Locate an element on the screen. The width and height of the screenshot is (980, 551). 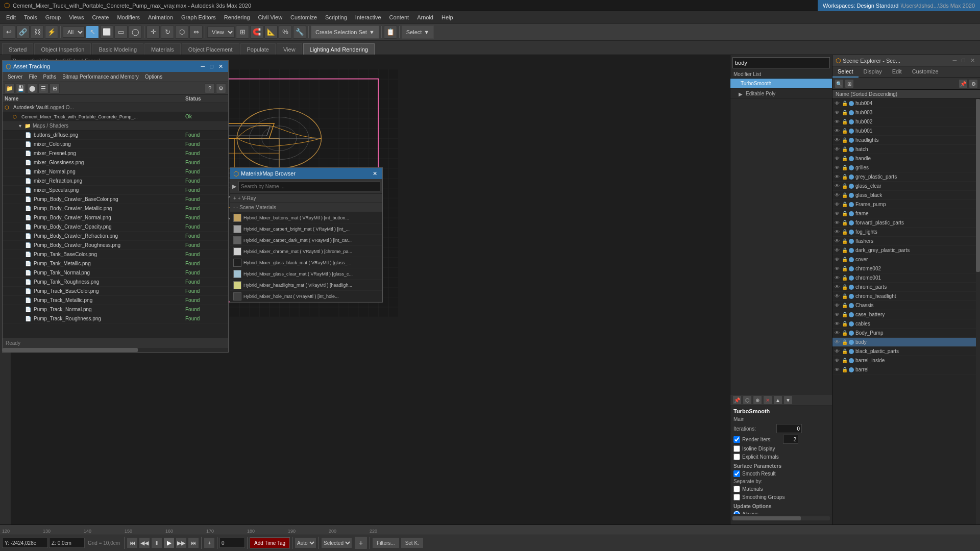
at-tb-btn1: 📁 is located at coordinates (10, 88).